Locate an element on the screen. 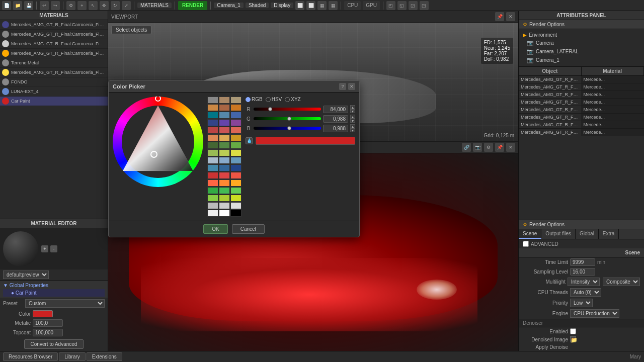 Image resolution: width=644 pixels, height=362 pixels. toolbar-icon-new: 📄 is located at coordinates (7, 6).